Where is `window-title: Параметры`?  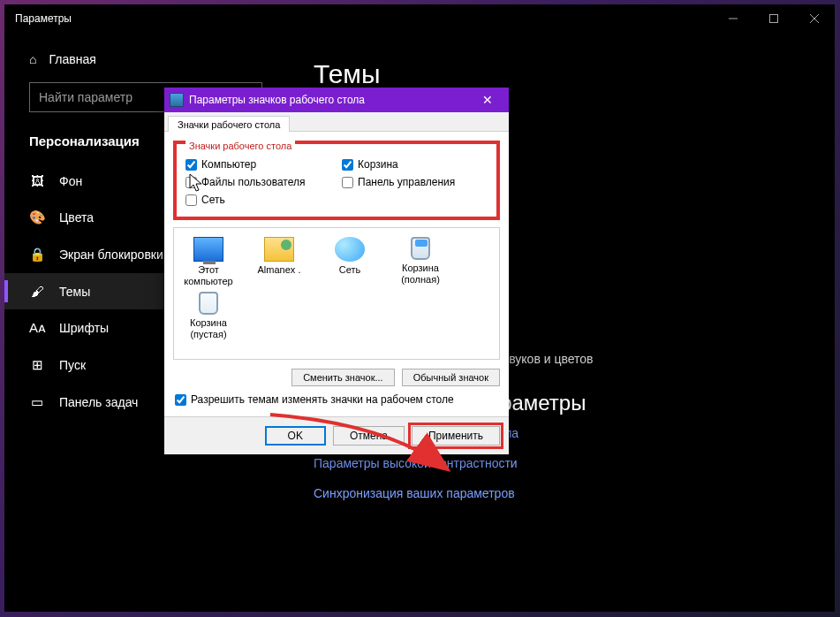
window-title: Параметры is located at coordinates (43, 19).